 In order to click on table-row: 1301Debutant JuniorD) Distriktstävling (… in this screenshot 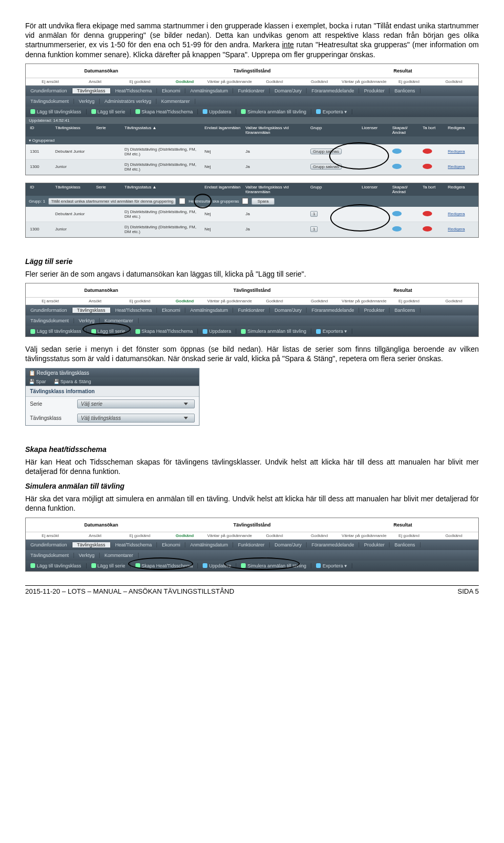, I will do `click(252, 152)`.